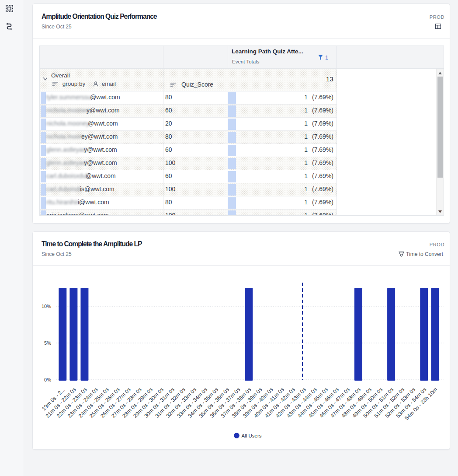  I want to click on svg-text: All Users, so click(252, 436).